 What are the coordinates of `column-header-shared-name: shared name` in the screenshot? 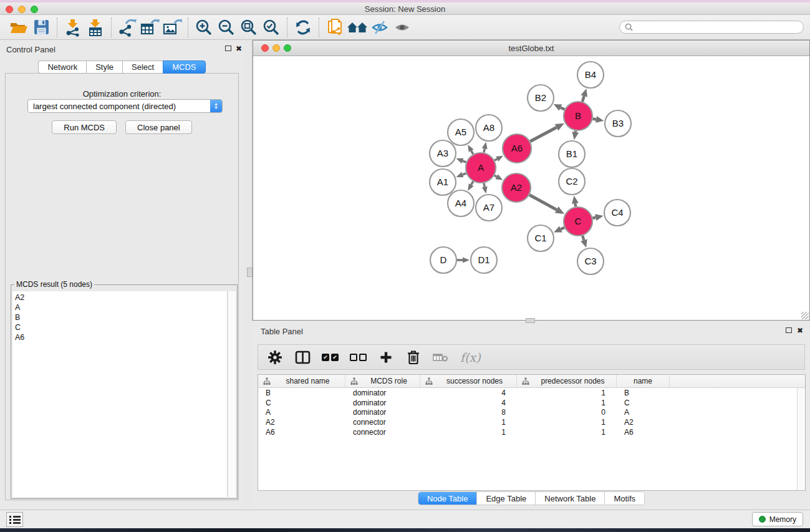 It's located at (302, 381).